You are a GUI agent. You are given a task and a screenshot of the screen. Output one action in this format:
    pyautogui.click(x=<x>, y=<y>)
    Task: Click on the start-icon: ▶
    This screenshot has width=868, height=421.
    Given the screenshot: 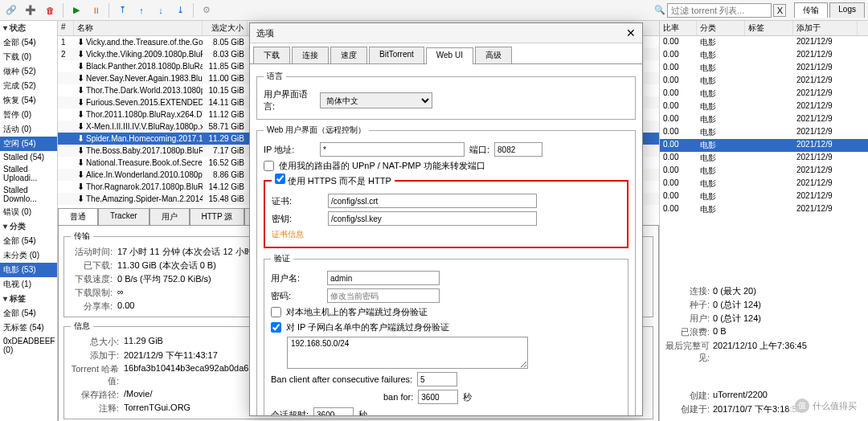 What is the action you would take?
    pyautogui.click(x=76, y=10)
    